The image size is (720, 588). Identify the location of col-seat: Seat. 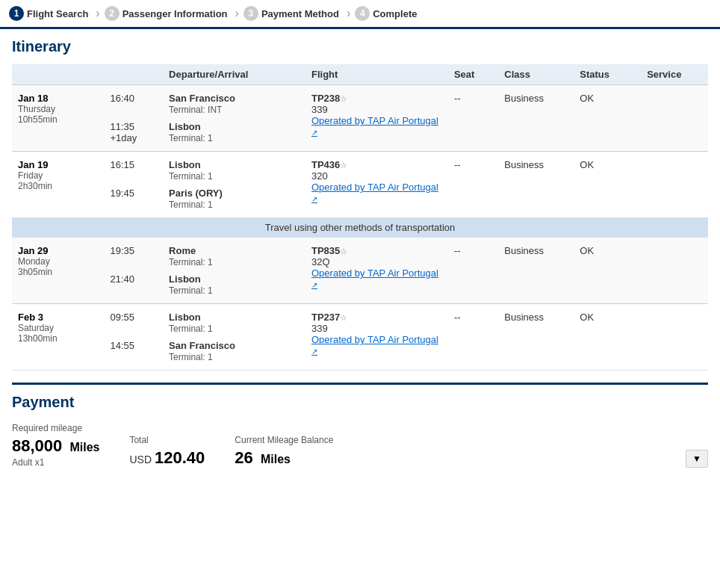
(474, 75).